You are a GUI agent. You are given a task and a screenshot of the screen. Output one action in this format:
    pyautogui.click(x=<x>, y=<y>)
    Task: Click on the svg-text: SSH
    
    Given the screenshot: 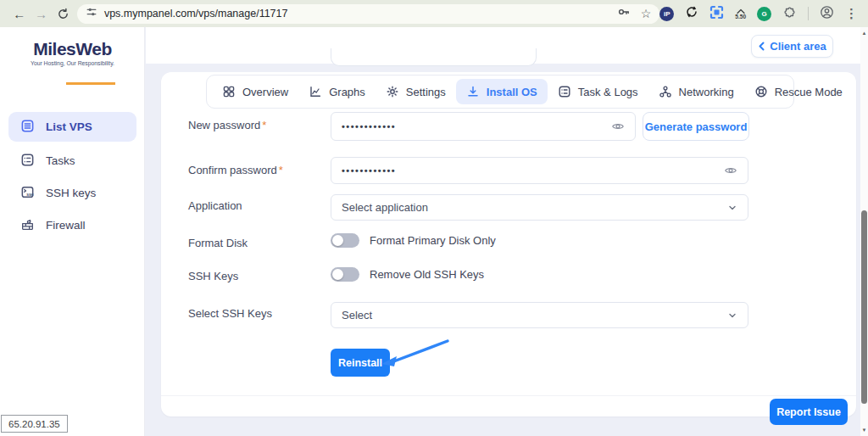 What is the action you would take?
    pyautogui.click(x=30, y=193)
    